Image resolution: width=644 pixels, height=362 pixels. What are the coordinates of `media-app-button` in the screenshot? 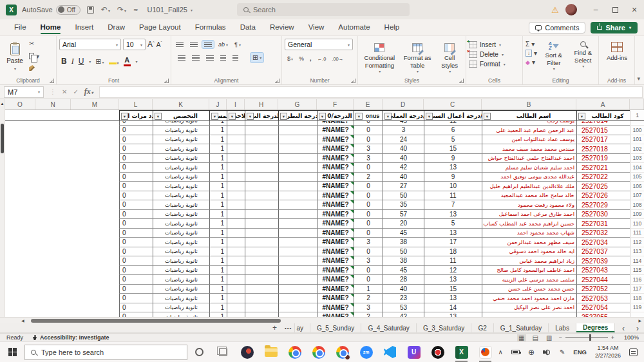 It's located at (247, 352).